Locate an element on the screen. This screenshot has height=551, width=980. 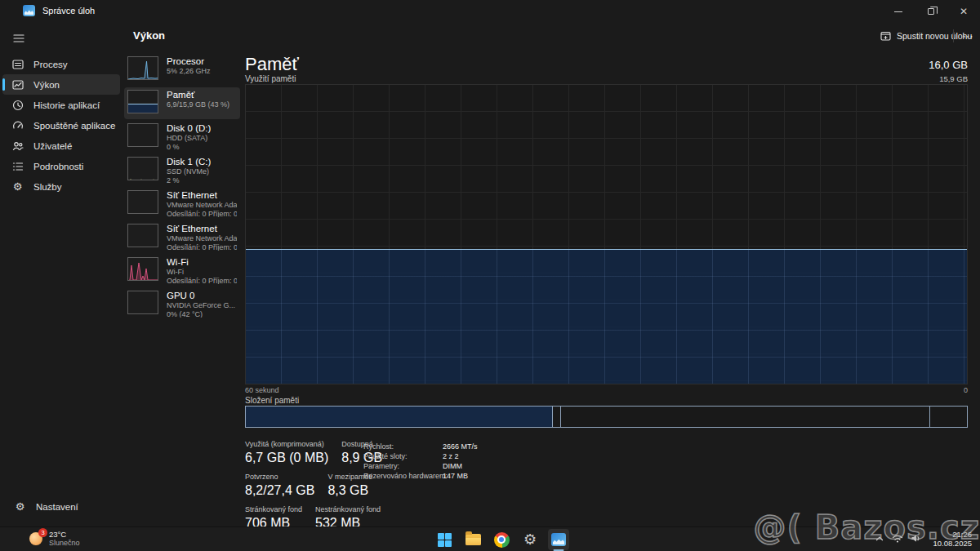
memory-composition-bar is located at coordinates (606, 416).